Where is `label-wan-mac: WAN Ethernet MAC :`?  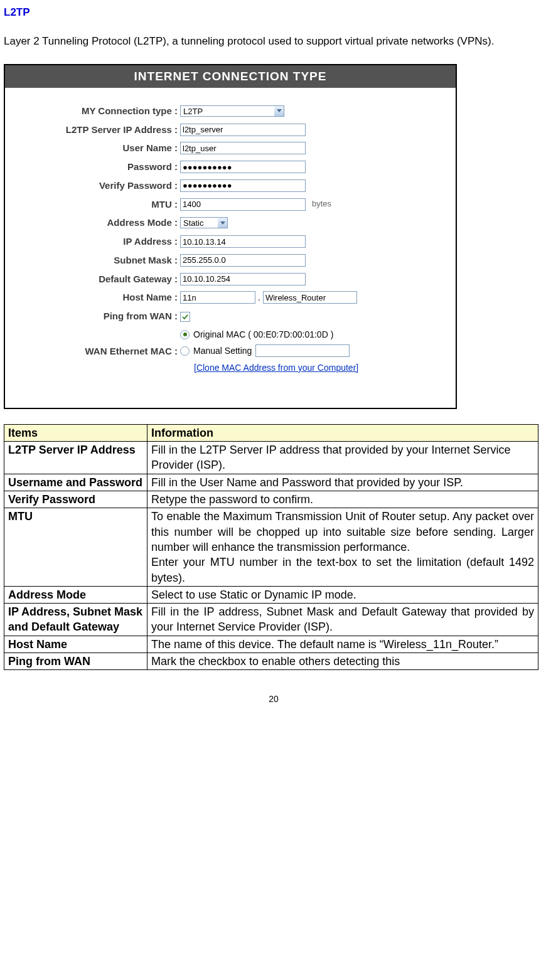 label-wan-mac: WAN Ethernet MAC : is located at coordinates (99, 351).